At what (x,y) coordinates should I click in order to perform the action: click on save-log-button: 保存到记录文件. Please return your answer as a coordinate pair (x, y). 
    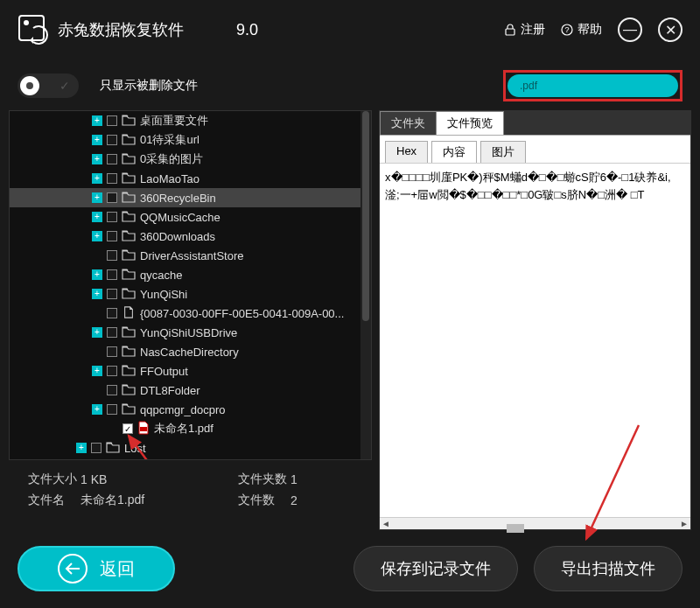
    Looking at the image, I should click on (436, 569).